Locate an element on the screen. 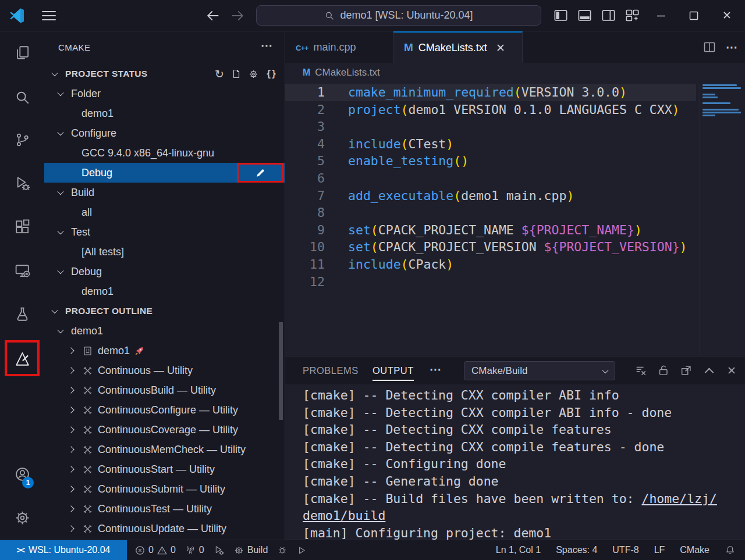 The height and width of the screenshot is (560, 745). customize-layout-icon is located at coordinates (632, 15).